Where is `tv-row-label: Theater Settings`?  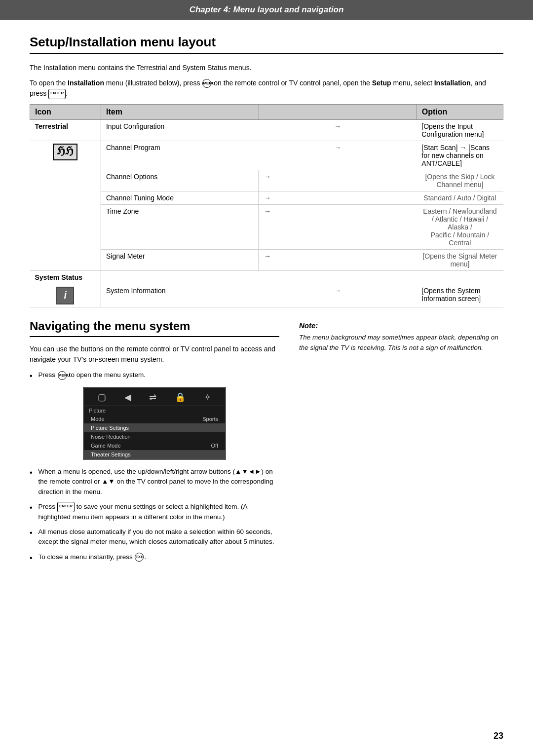 tv-row-label: Theater Settings is located at coordinates (111, 454).